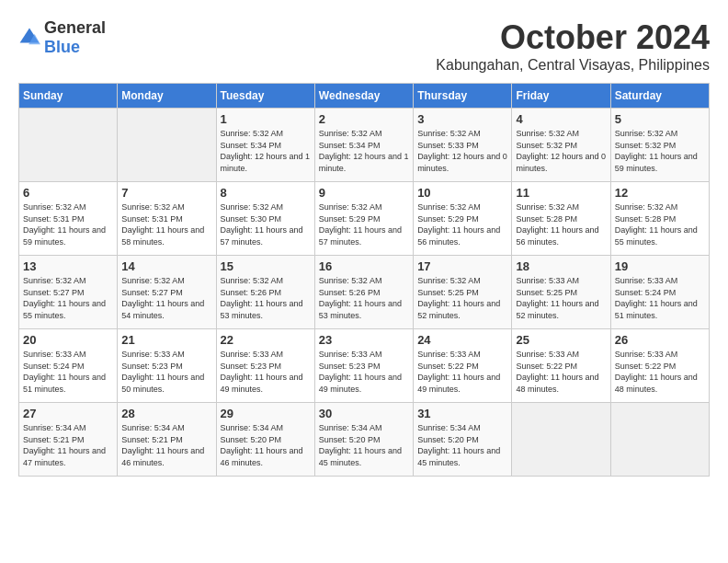  What do you see at coordinates (167, 96) in the screenshot?
I see `header-monday: Monday` at bounding box center [167, 96].